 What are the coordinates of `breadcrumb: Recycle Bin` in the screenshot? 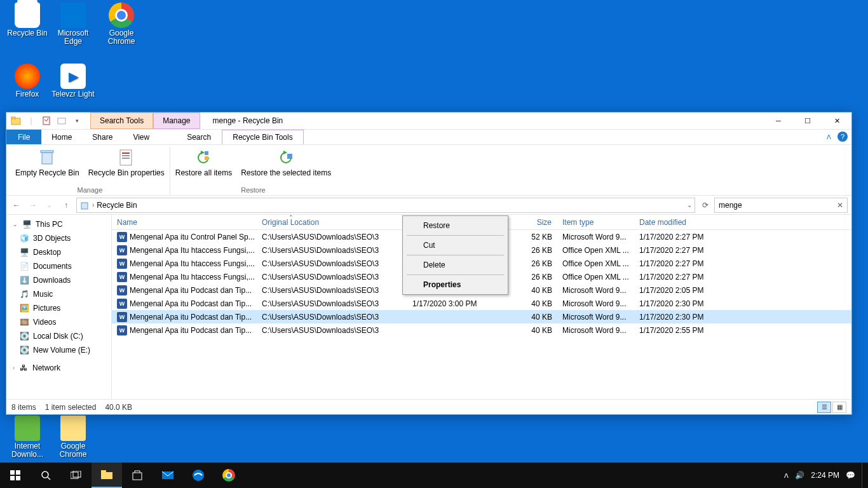 It's located at (117, 205).